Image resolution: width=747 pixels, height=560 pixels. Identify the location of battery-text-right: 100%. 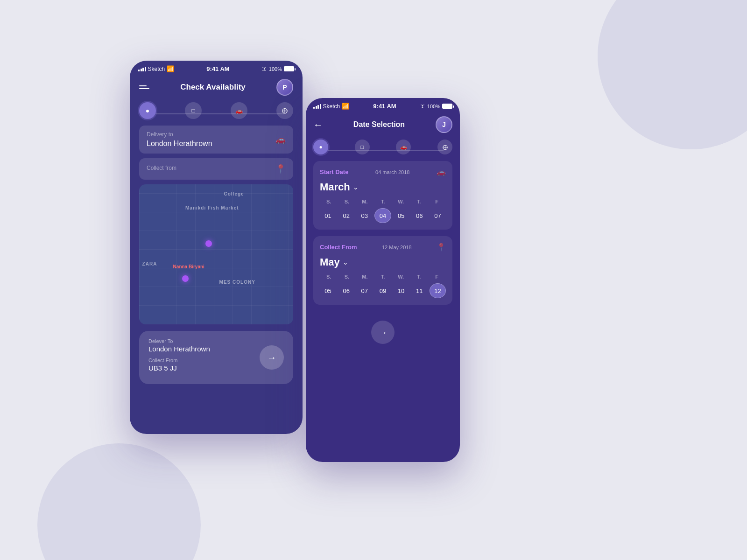
(434, 106).